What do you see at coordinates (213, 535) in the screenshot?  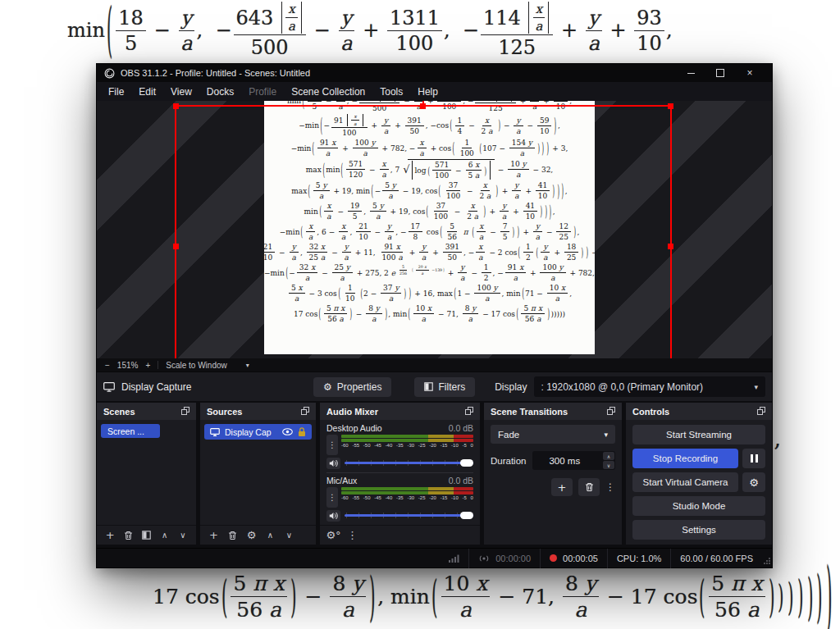 I see `add-source-button: +` at bounding box center [213, 535].